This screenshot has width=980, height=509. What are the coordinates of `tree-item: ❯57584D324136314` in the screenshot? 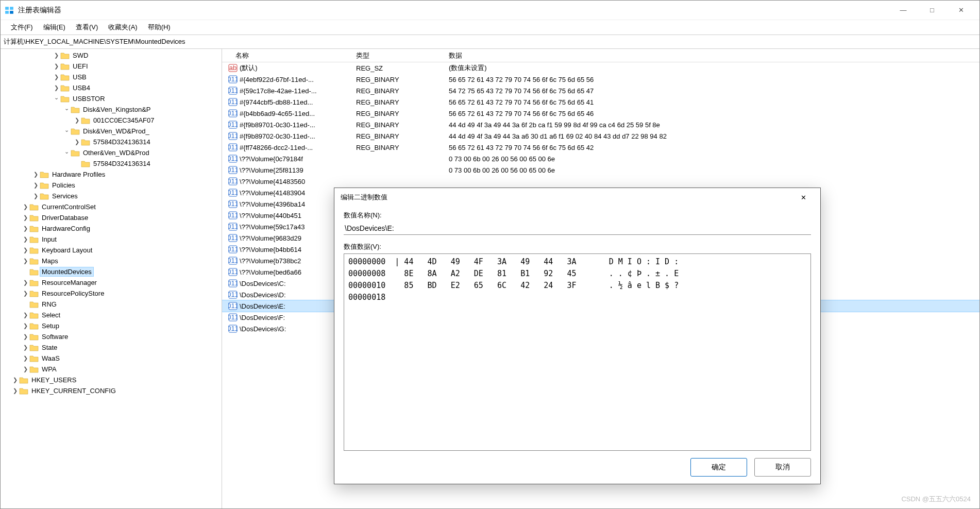 It's located at (111, 142).